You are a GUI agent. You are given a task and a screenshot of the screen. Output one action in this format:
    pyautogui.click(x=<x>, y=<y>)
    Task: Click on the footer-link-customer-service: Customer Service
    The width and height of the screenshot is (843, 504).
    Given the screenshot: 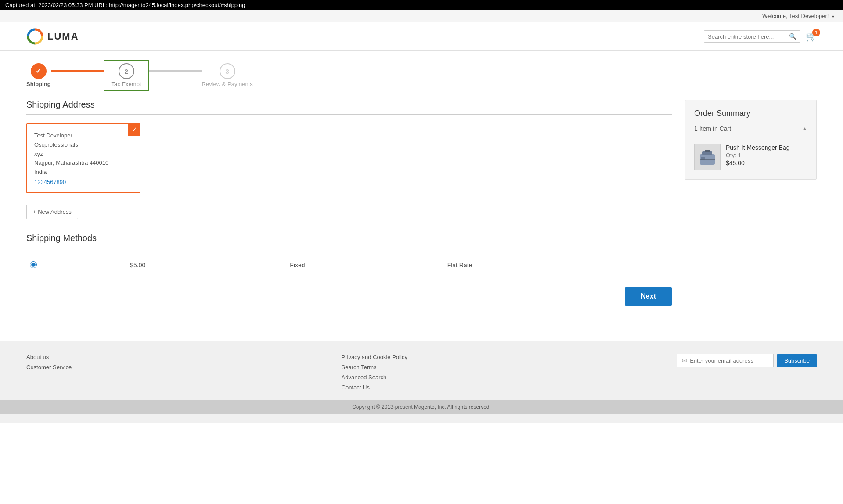 What is the action you would take?
    pyautogui.click(x=49, y=367)
    